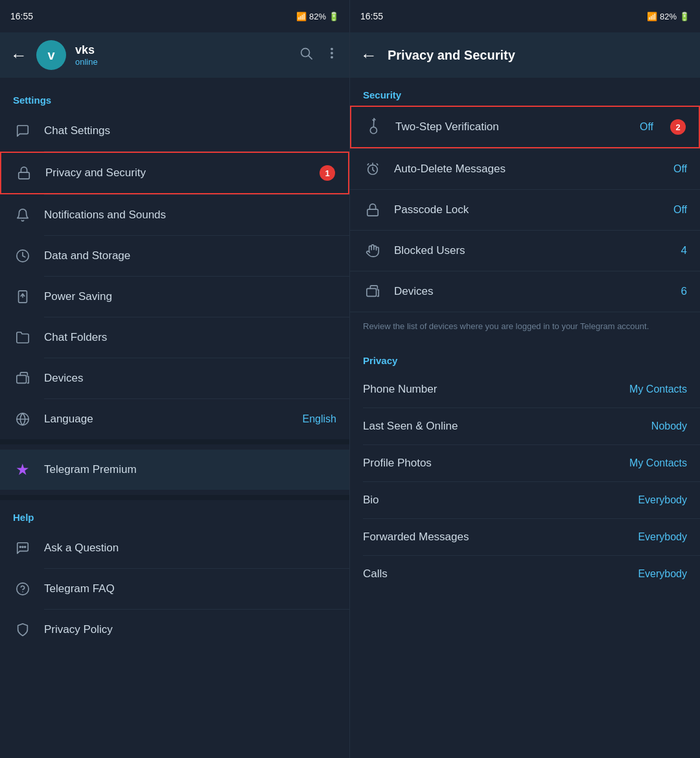 Image resolution: width=700 pixels, height=758 pixels. What do you see at coordinates (175, 378) in the screenshot?
I see `sidebar-item-devices: Devices` at bounding box center [175, 378].